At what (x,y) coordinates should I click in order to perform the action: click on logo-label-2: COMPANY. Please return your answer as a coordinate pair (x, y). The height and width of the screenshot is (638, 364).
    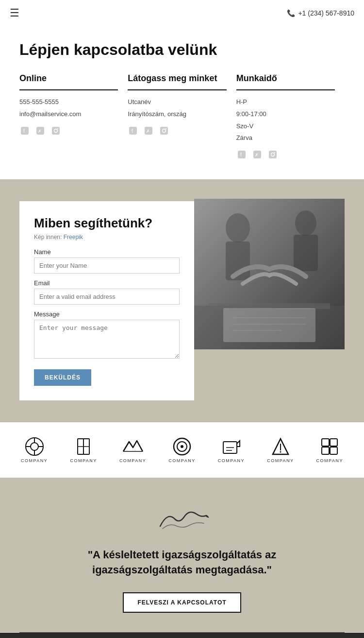
    Looking at the image, I should click on (83, 461).